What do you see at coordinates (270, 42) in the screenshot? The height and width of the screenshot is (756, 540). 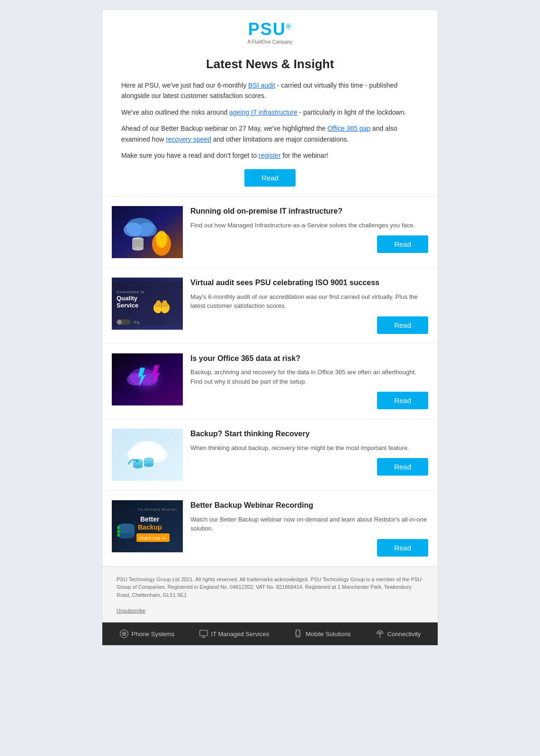 I see `logo-subtitle: A FluidOne Company` at bounding box center [270, 42].